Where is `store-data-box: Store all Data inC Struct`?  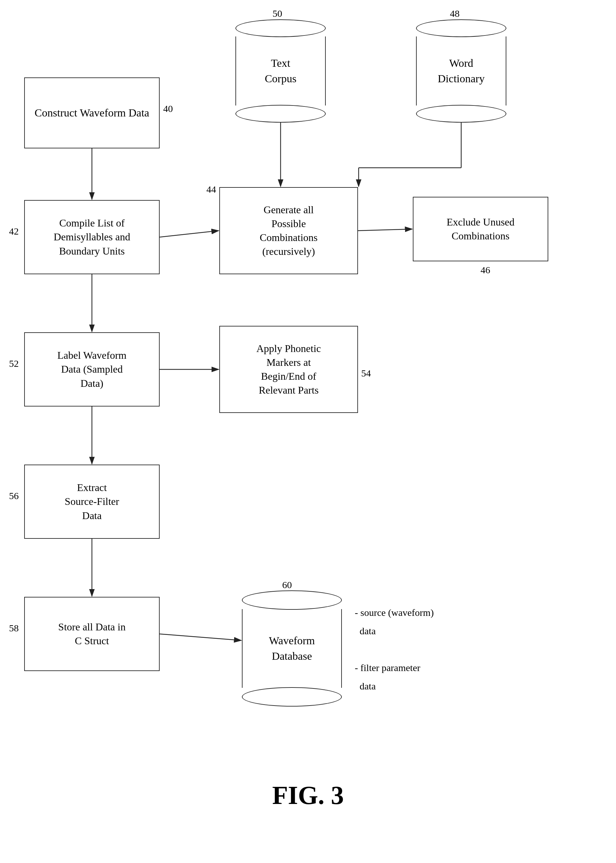
store-data-box: Store all Data inC Struct is located at coordinates (92, 634).